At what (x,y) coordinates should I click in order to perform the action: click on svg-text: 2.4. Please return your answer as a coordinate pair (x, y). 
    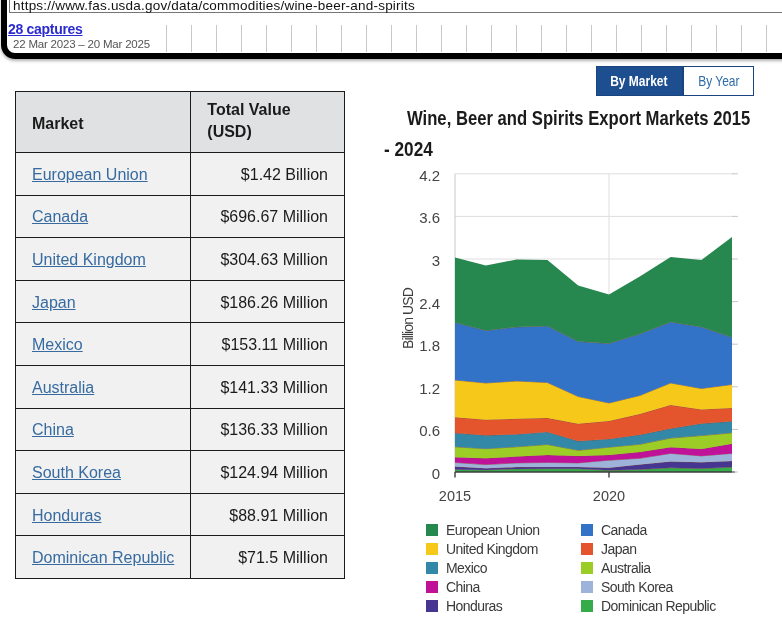
    Looking at the image, I should click on (430, 304).